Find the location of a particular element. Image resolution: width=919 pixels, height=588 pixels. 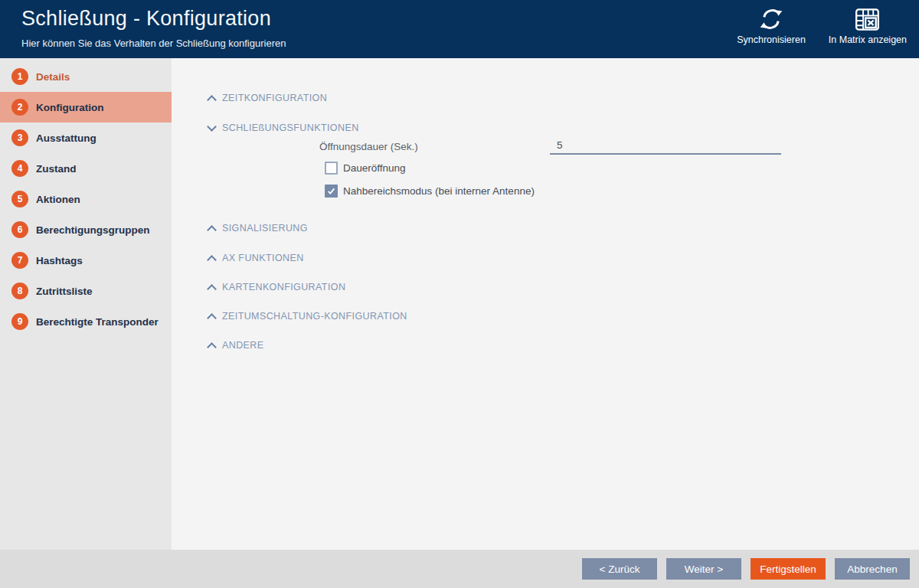

step-number-badge: 5 is located at coordinates (20, 199).